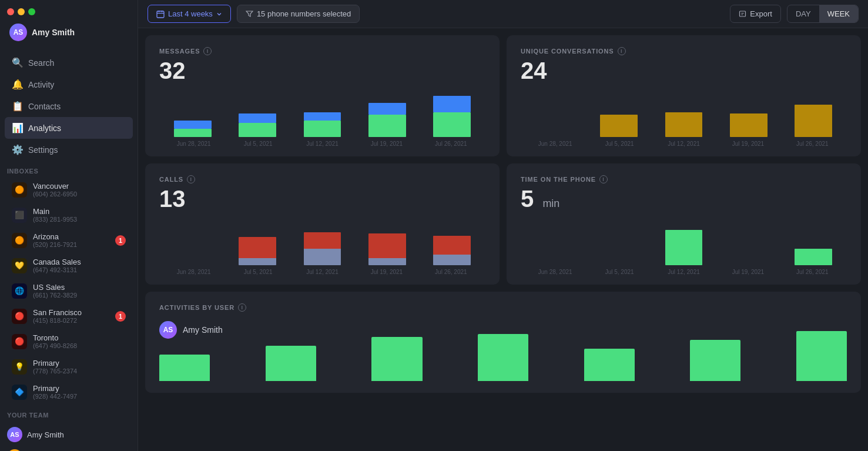 The width and height of the screenshot is (868, 451). I want to click on inboxes-label: Inboxes, so click(69, 169).